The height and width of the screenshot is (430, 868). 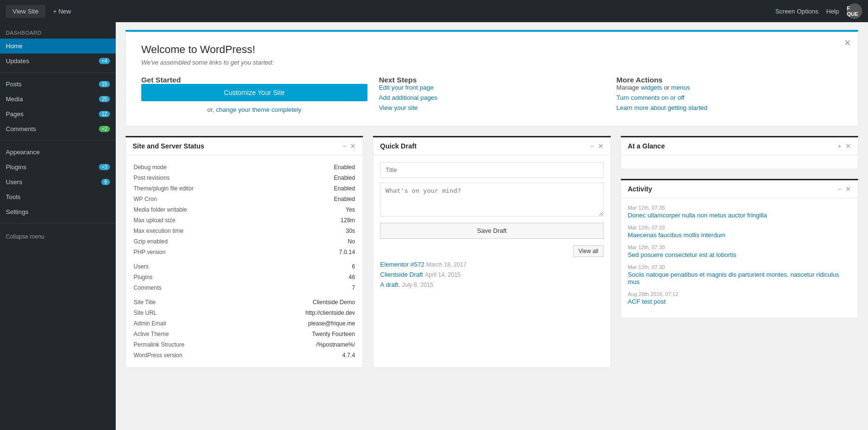 What do you see at coordinates (740, 212) in the screenshot?
I see `list-item: Mar 12th, 07:35Donec ullamcorper nulla n…` at bounding box center [740, 212].